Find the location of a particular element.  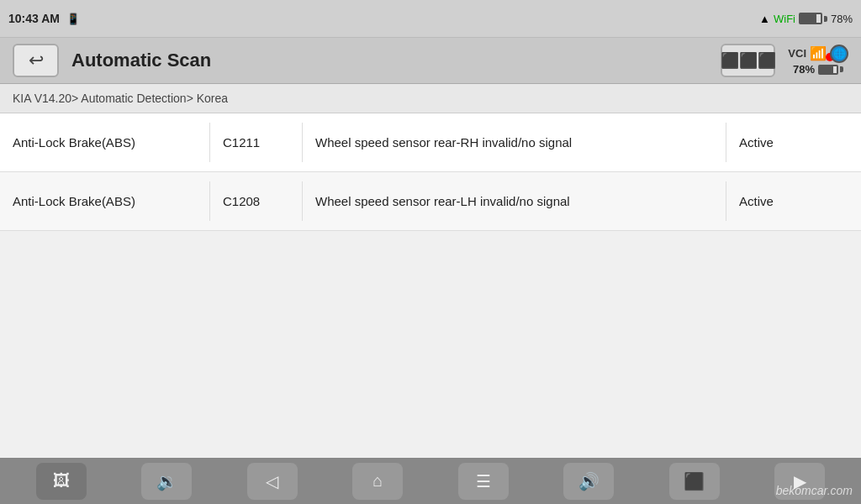

back-button: ↩ is located at coordinates (35, 60).